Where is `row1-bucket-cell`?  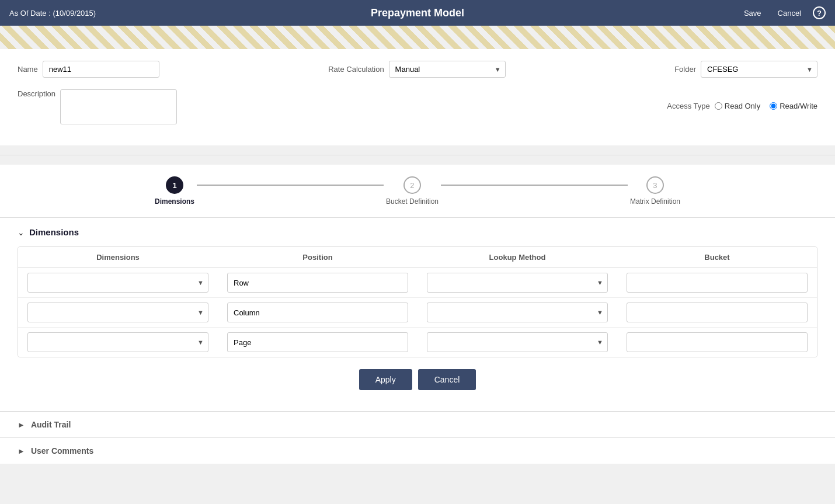 row1-bucket-cell is located at coordinates (717, 283).